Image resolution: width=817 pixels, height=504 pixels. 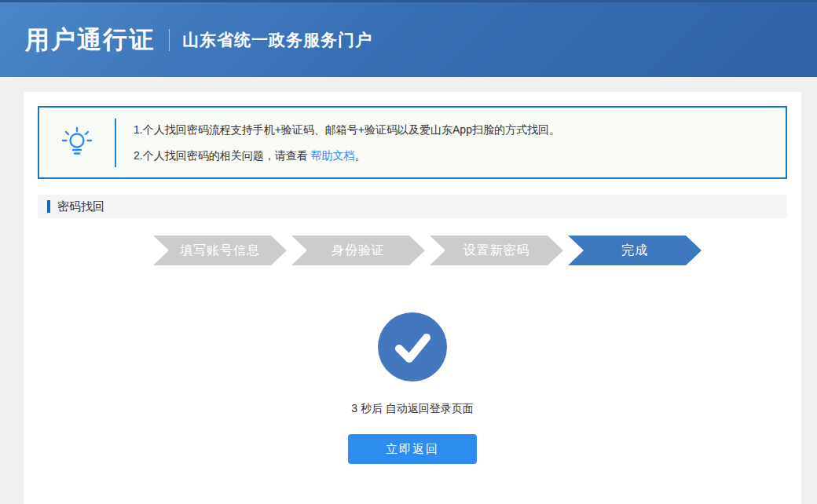 I want to click on portal-subtitle: 山东省统一政务服务门户, so click(x=277, y=40).